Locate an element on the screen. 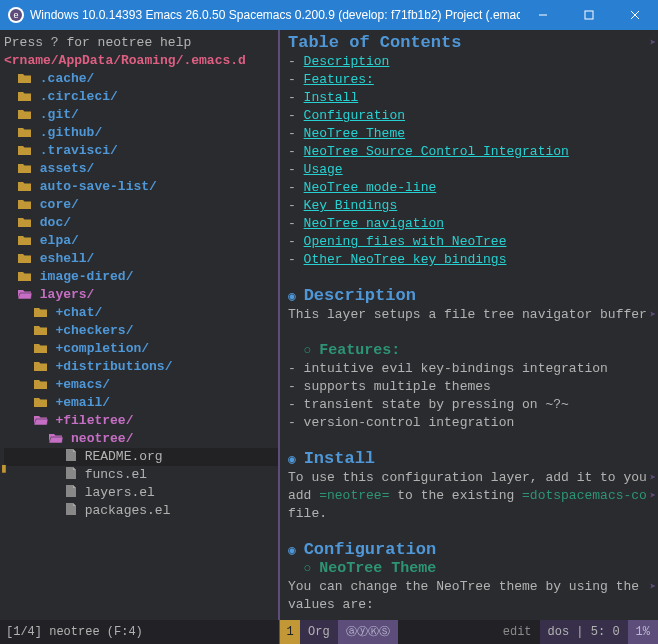 This screenshot has width=658, height=644. neotree-help-text: Press ? for neotree help is located at coordinates (141, 43).